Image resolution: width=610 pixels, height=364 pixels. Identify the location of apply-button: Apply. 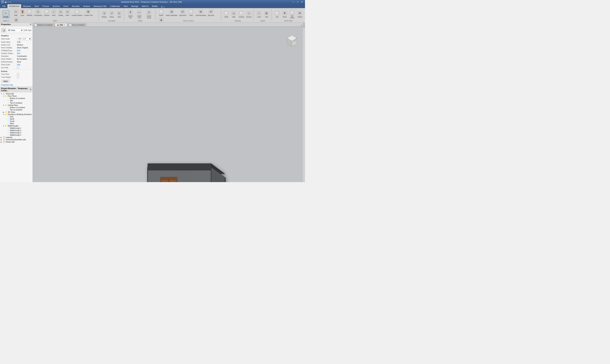
(6, 81).